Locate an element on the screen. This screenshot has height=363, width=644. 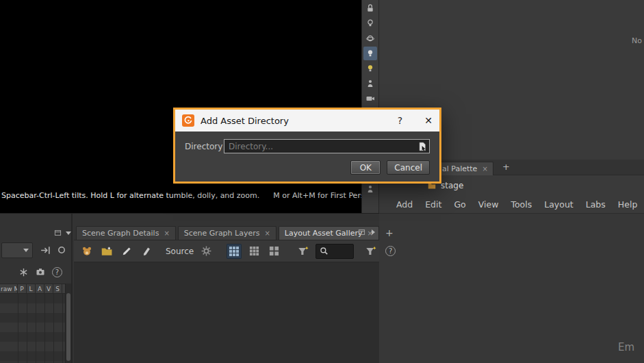
menu-tools: Tools is located at coordinates (521, 204).